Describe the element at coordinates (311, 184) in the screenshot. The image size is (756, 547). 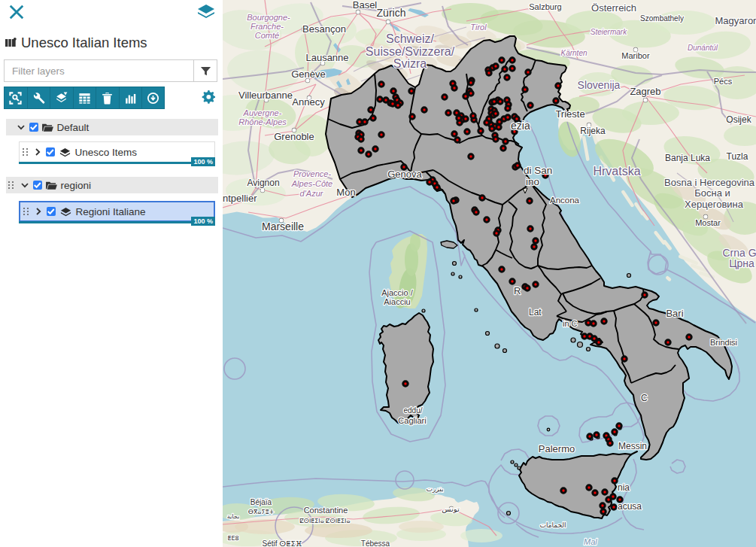
I see `svg-text: Alpes-Côte` at that location.